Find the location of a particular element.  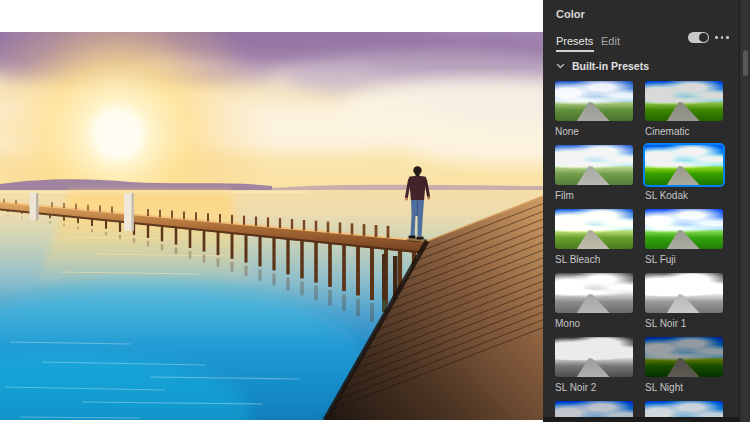

section-label: Built-in Presets is located at coordinates (610, 66).